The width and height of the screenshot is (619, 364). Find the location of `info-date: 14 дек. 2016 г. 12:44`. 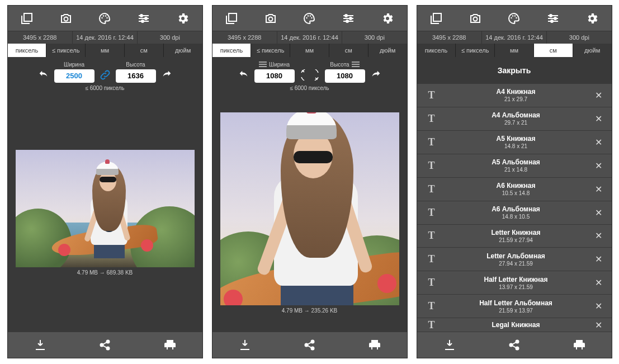

info-date: 14 дек. 2016 г. 12:44 is located at coordinates (514, 37).